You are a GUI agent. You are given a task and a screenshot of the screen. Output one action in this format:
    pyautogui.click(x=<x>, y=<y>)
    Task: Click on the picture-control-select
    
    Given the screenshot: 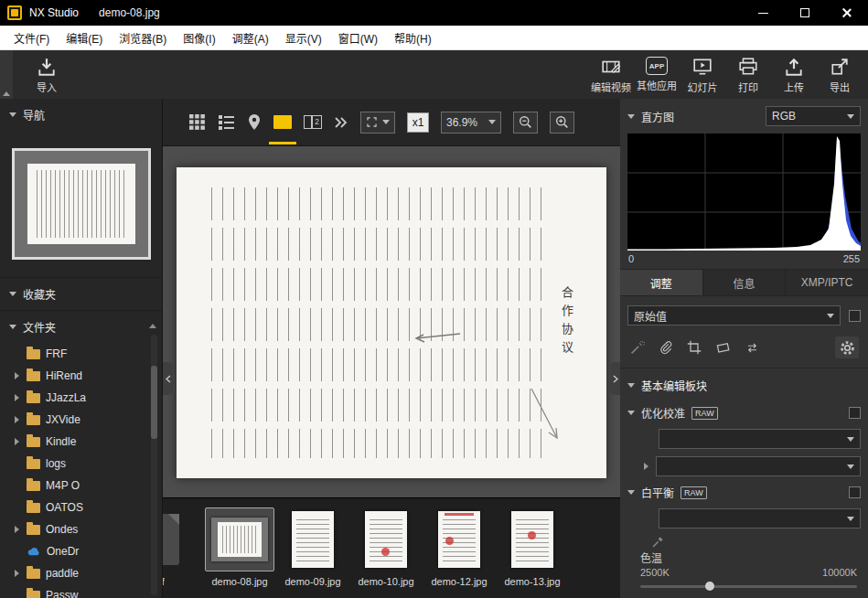 What is the action you would take?
    pyautogui.click(x=759, y=439)
    